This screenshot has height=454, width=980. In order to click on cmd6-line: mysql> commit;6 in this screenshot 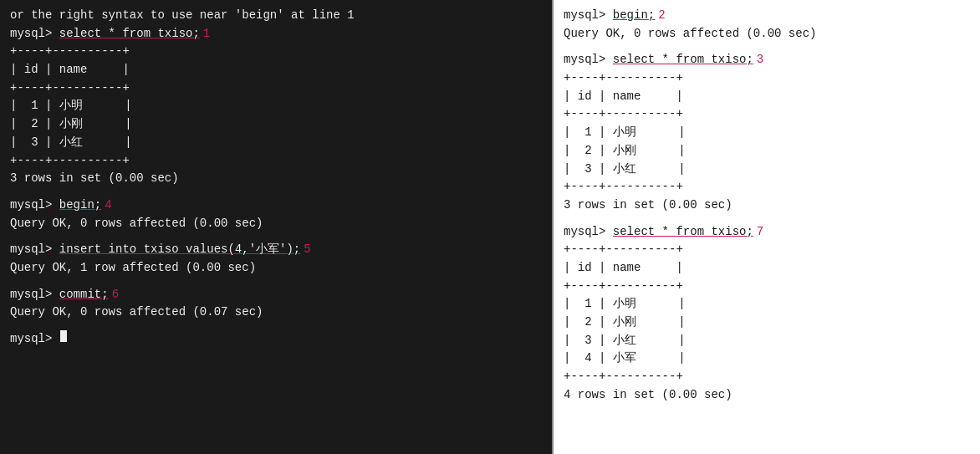, I will do `click(276, 295)`.